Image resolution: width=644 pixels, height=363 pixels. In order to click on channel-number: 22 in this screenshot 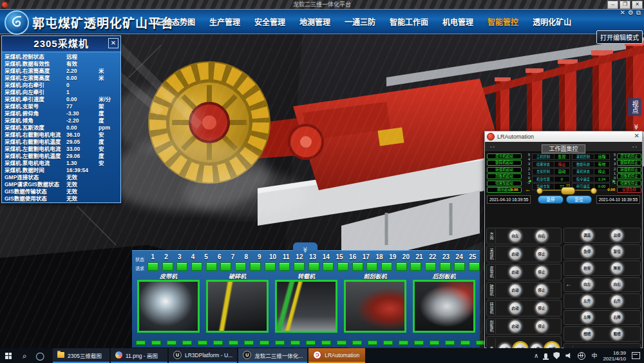, I will do `click(433, 257)`.